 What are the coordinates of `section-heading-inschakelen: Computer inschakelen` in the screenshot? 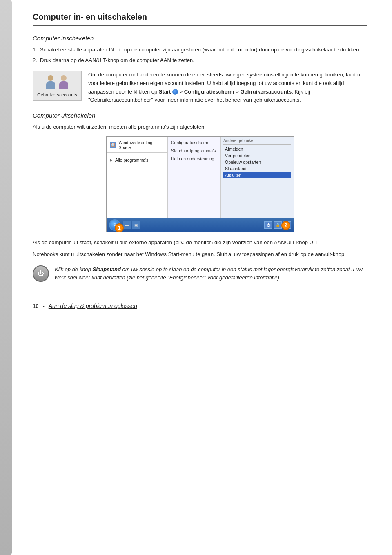 It's located at (200, 38).